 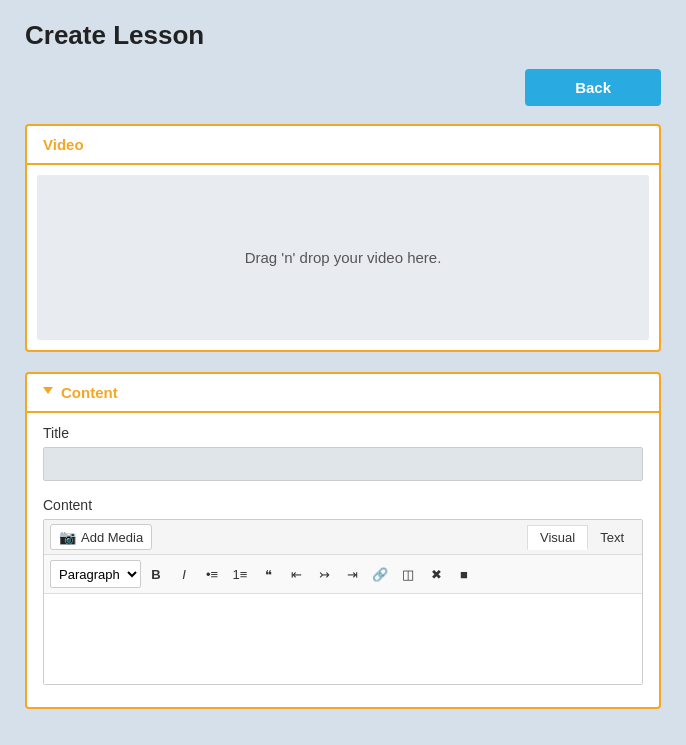 I want to click on collapse-icon, so click(x=48, y=393).